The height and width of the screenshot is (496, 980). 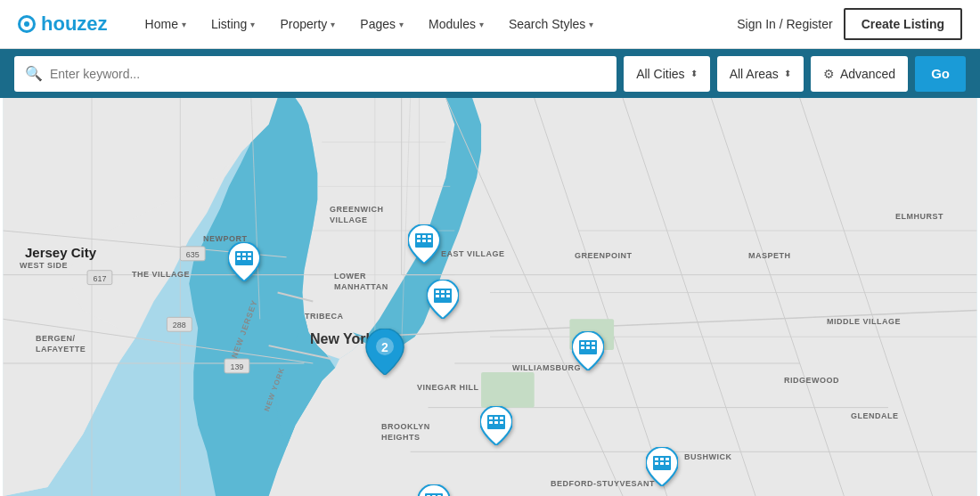 What do you see at coordinates (385, 347) in the screenshot?
I see `svg-text: 2` at bounding box center [385, 347].